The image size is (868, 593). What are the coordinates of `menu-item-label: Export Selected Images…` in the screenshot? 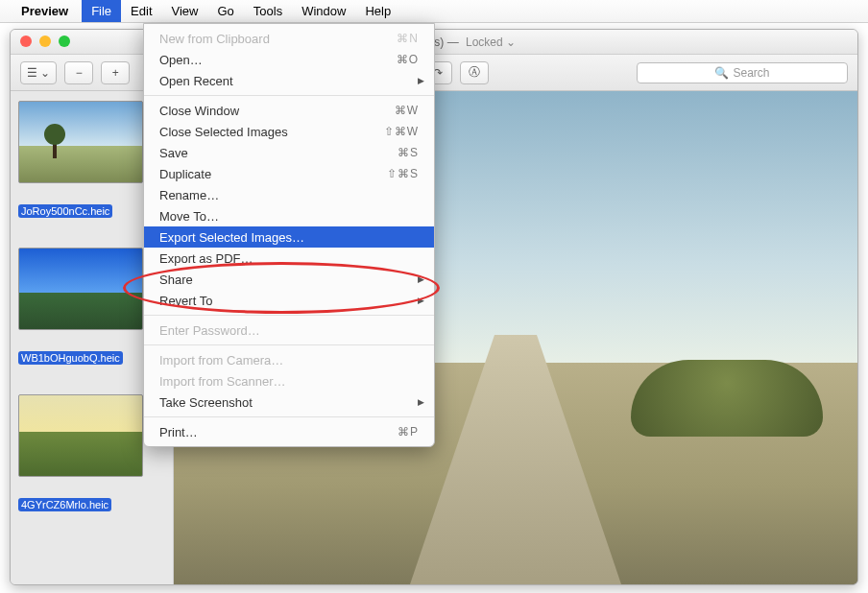 It's located at (232, 238).